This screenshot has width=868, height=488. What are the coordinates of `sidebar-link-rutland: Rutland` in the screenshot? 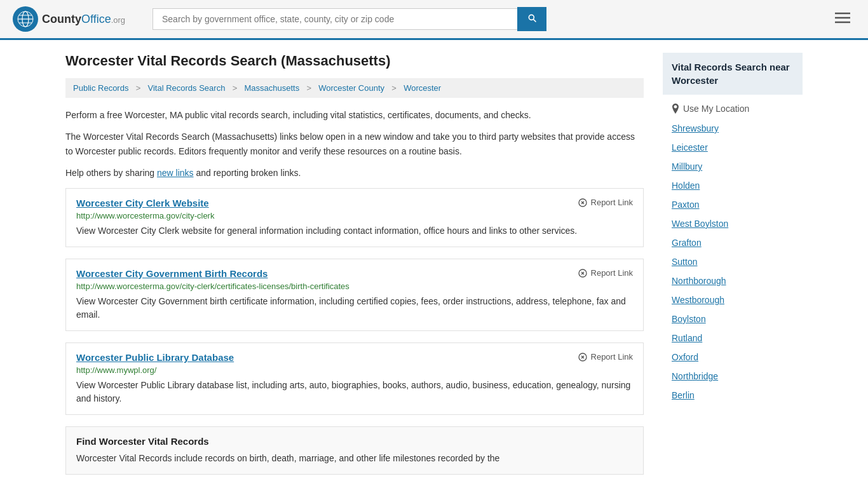 It's located at (733, 338).